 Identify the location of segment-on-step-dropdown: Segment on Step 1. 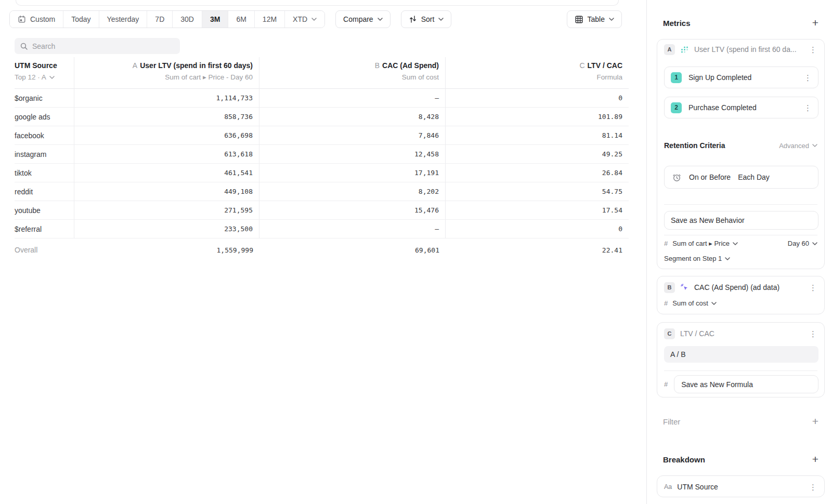
(697, 259).